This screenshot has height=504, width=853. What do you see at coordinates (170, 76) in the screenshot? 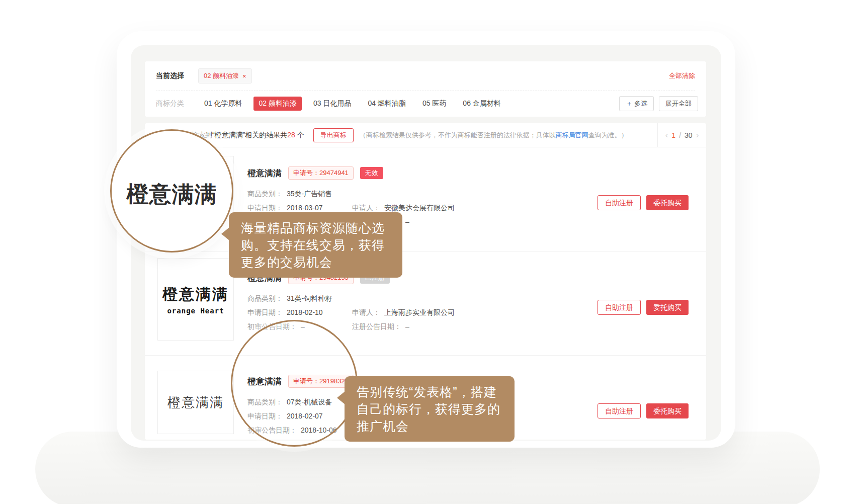
I see `current-selection-label: 当前选择` at bounding box center [170, 76].